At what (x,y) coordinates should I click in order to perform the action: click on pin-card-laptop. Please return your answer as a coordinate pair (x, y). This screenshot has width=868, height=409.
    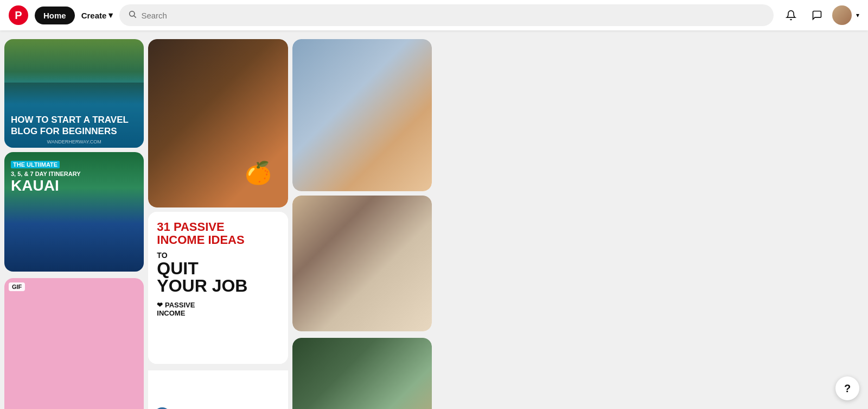
    Looking at the image, I should click on (362, 263).